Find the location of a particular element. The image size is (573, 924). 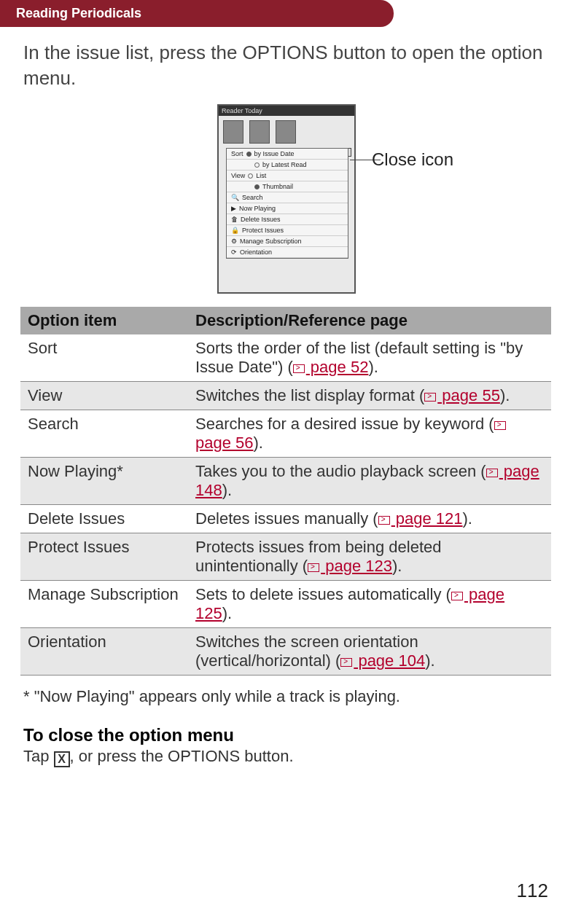

table-row: Delete IssuesDeletes issues manually ( p… is located at coordinates (286, 519).